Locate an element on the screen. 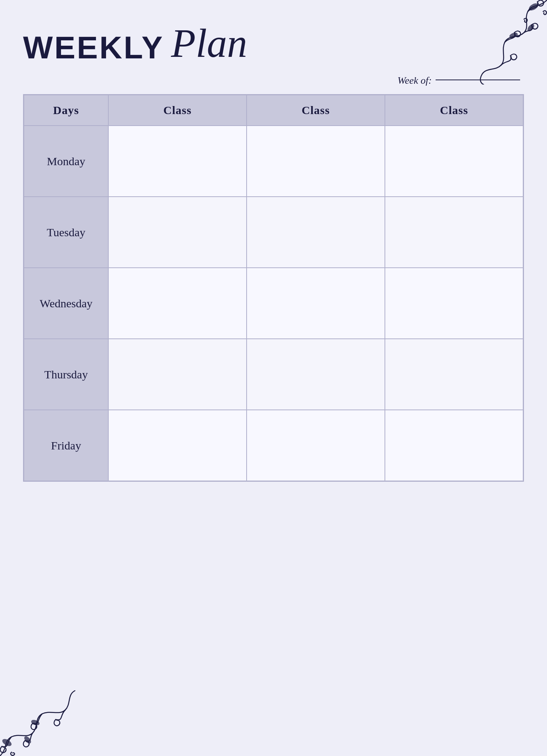 Image resolution: width=547 pixels, height=756 pixels. title-weekly: WEEKLY is located at coordinates (94, 48).